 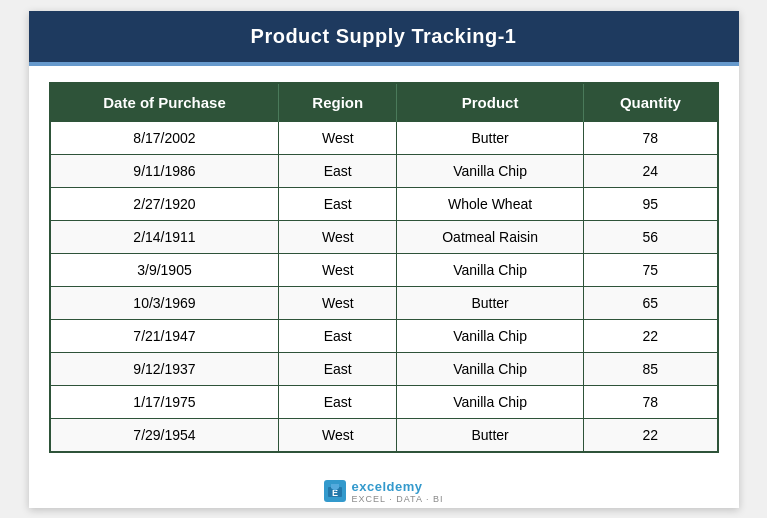 I want to click on cell-date: 2/27/1920, so click(x=164, y=204).